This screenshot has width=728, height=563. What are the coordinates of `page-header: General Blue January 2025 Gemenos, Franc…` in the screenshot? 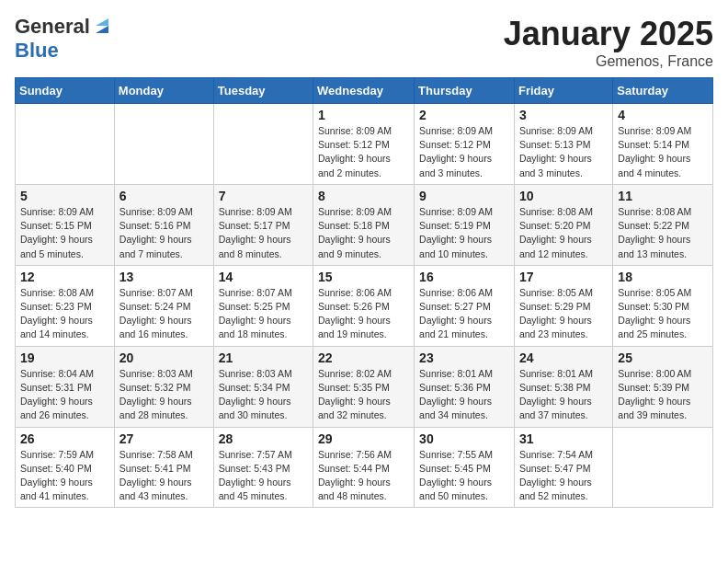 It's located at (364, 42).